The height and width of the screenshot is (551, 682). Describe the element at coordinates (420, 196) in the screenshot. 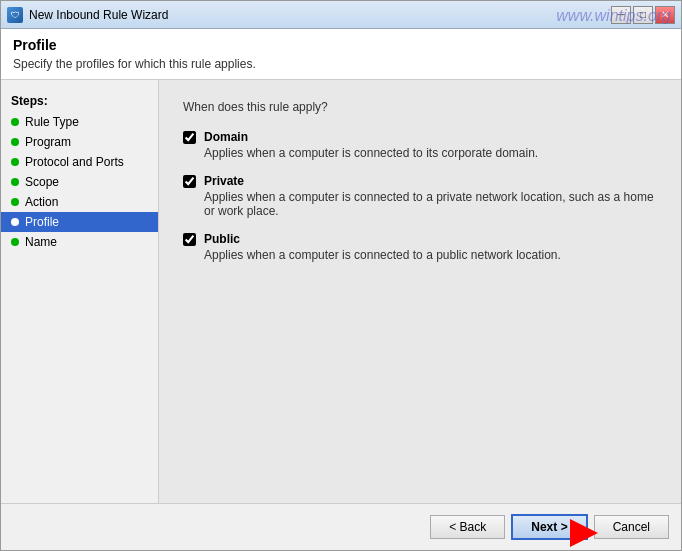

I see `option-private: Private Applies when a computer is conne…` at that location.